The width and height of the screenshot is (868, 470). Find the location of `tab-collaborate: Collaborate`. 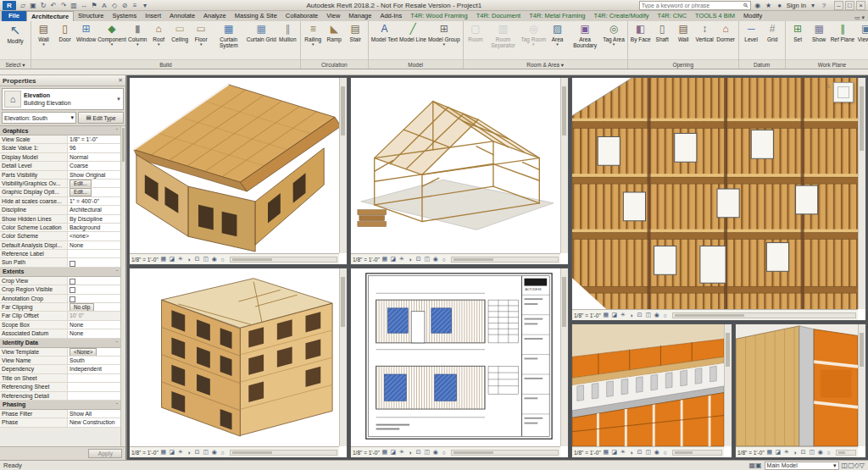

tab-collaborate: Collaborate is located at coordinates (302, 16).